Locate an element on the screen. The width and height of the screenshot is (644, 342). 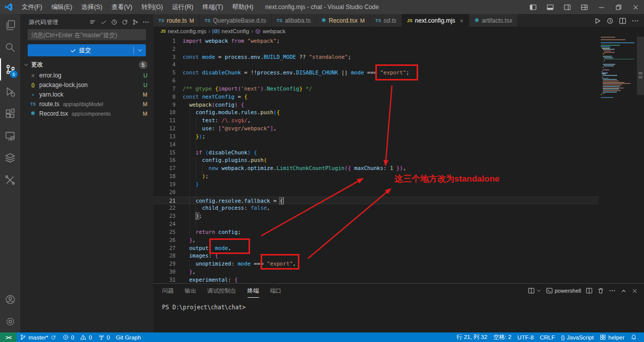
code-line-11: 11 test: /\.svg$/, is located at coordinates (376, 121).